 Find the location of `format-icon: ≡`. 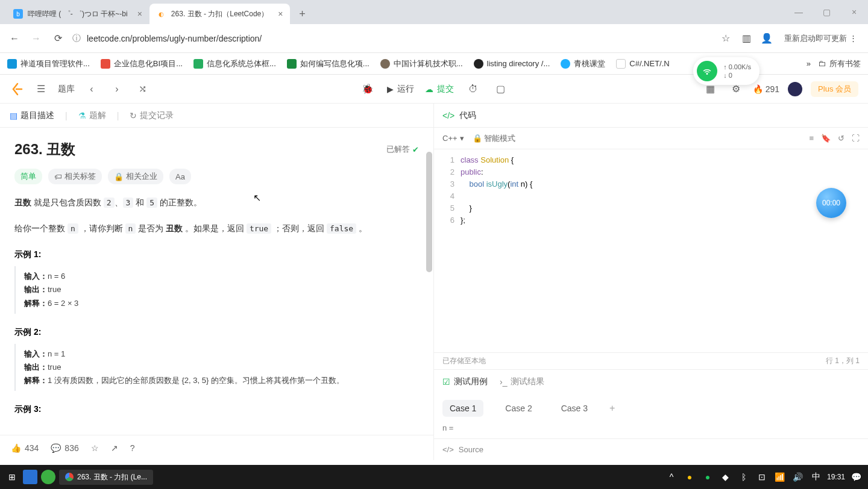

format-icon: ≡ is located at coordinates (811, 139).